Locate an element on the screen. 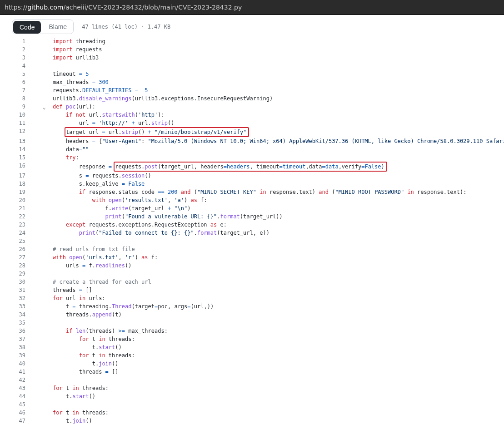 The height and width of the screenshot is (429, 504). line-number: 1 is located at coordinates (21, 41).